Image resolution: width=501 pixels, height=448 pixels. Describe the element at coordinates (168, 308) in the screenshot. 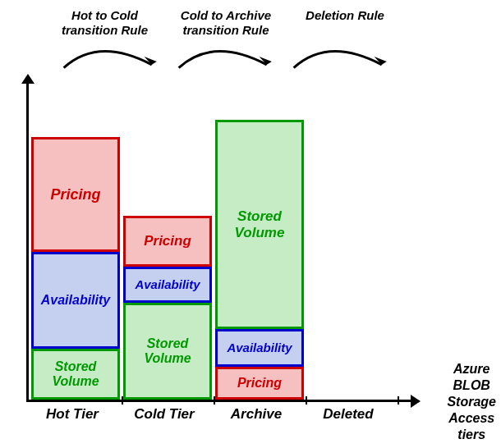

I see `tier-cold: Pricing Availability Stored Volume` at that location.